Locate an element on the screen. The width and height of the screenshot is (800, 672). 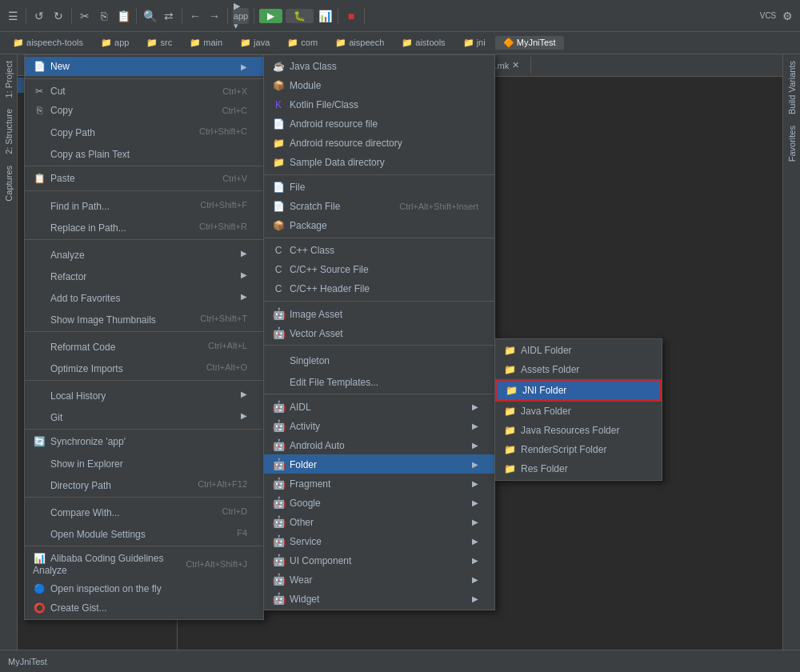
menu-assets-folder: 📁Assets Folder is located at coordinates (578, 370).